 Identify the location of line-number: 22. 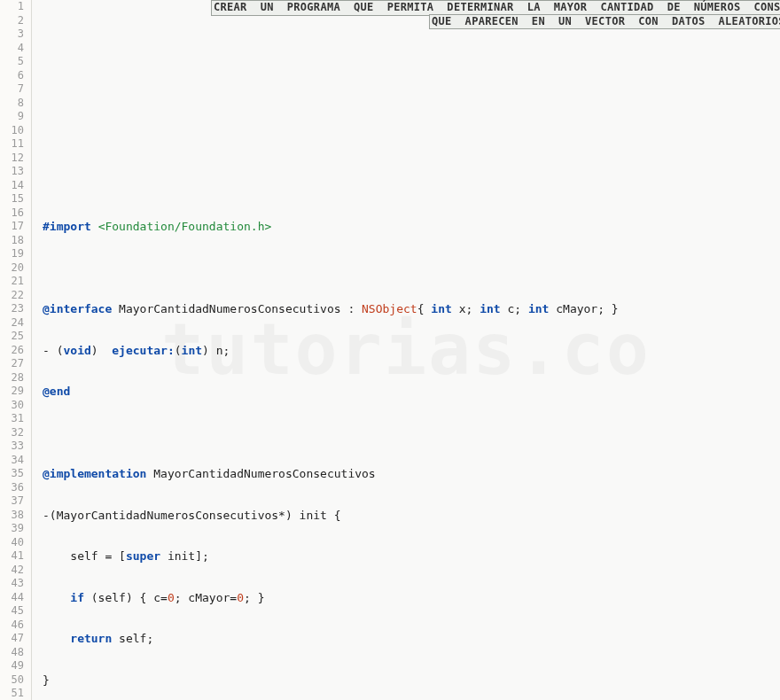
(12, 296).